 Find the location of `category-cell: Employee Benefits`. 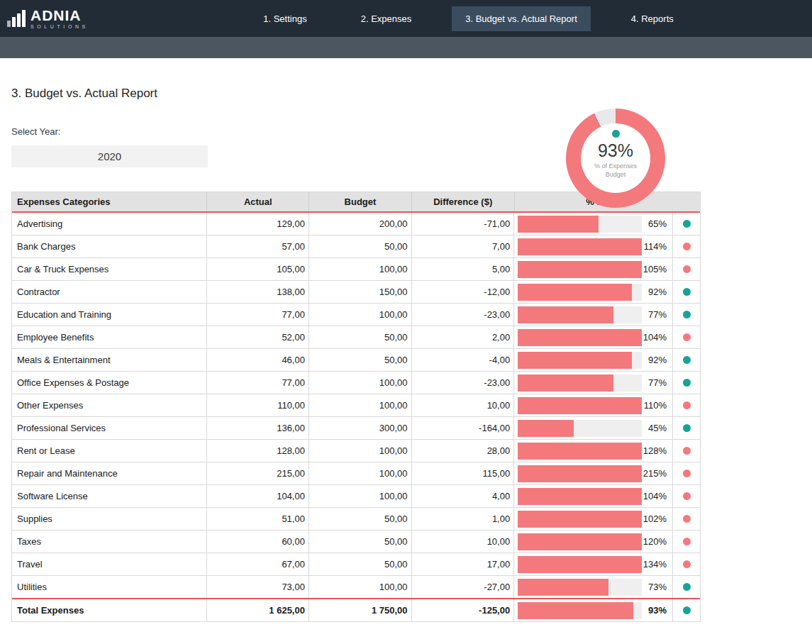

category-cell: Employee Benefits is located at coordinates (109, 338).